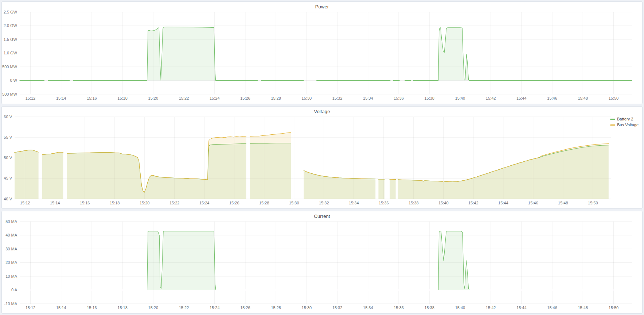  What do you see at coordinates (322, 216) in the screenshot?
I see `panel-header-current: Current` at bounding box center [322, 216].